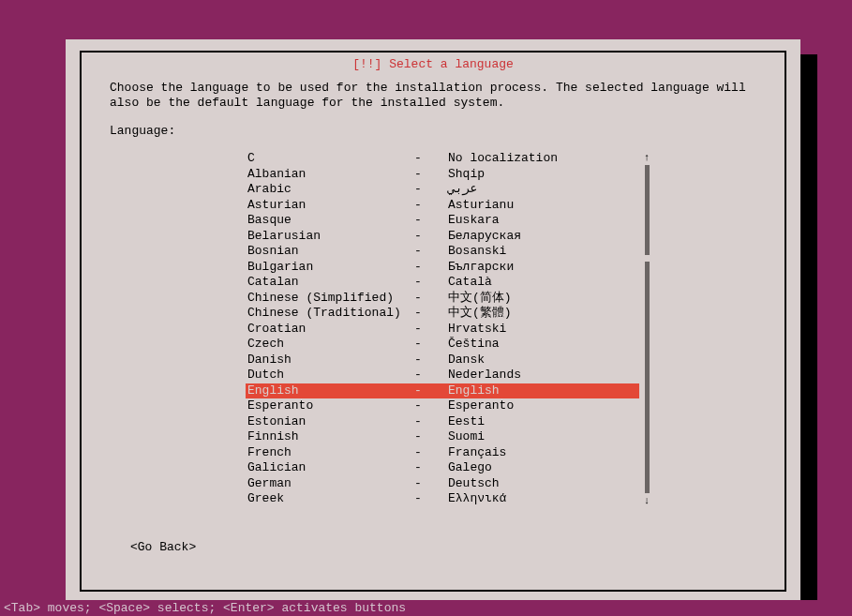 This screenshot has height=616, width=852. Describe the element at coordinates (330, 360) in the screenshot. I see `language-name: Danish` at that location.